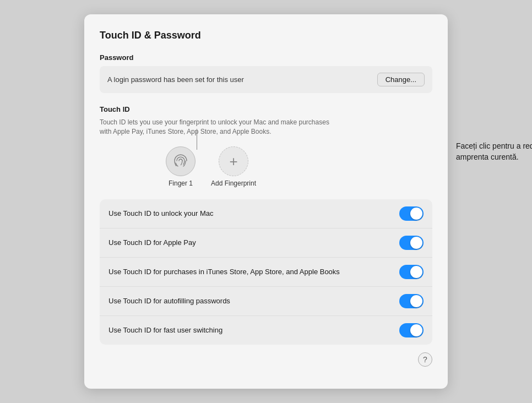 This screenshot has height=403, width=532. I want to click on callout-text: Faceți clic pentru a redenumi amprenta c…, so click(494, 152).